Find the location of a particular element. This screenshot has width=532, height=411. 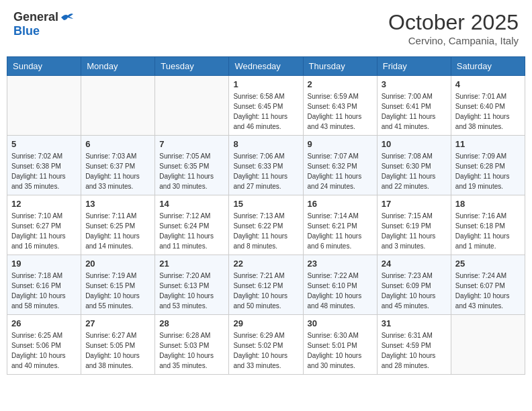

location-subtitle: Cervino, Campania, Italy is located at coordinates (453, 40).